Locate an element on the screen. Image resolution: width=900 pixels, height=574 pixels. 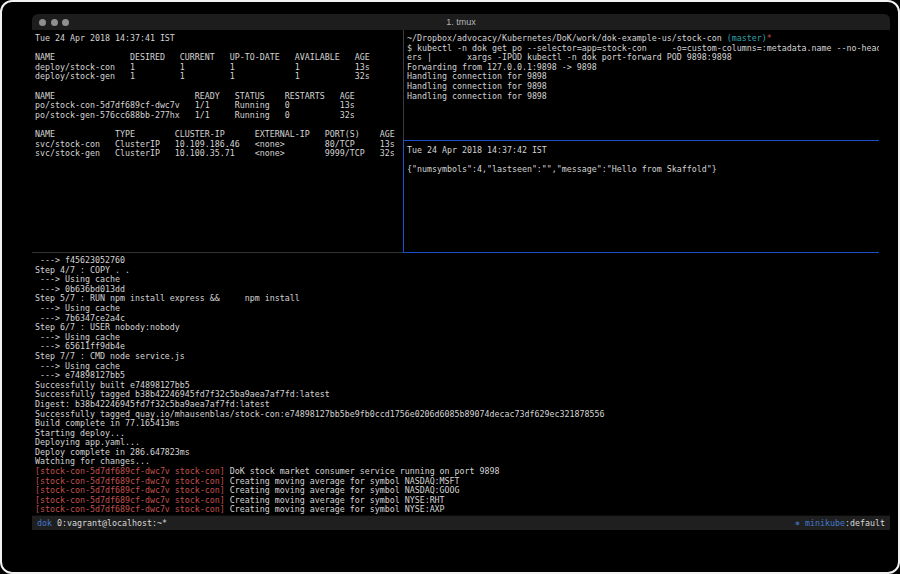
close-button is located at coordinates (42, 22).